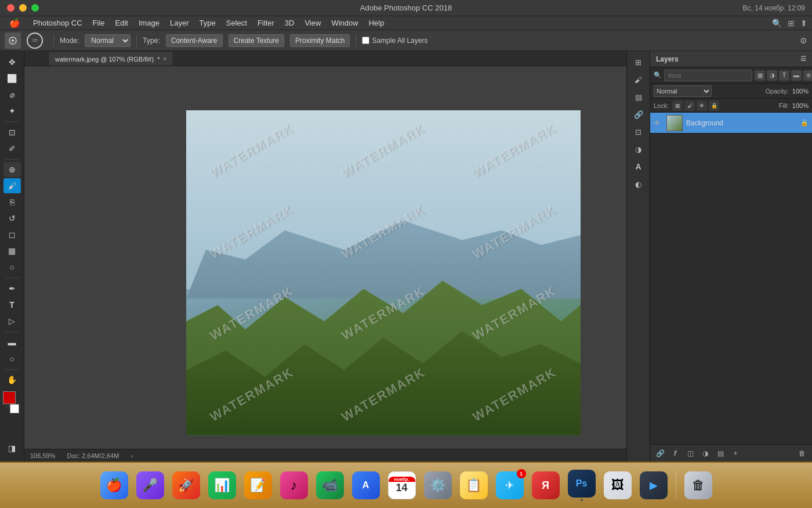  I want to click on menu-3d: 3D, so click(290, 23).